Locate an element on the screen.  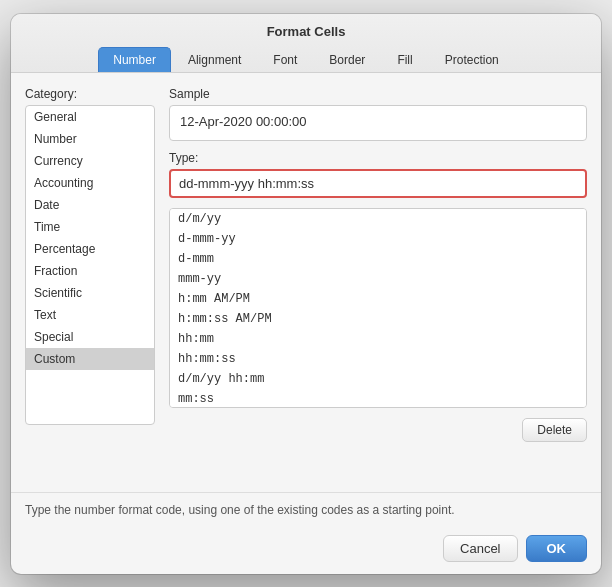
format-item: d-mmm is located at coordinates (378, 259).